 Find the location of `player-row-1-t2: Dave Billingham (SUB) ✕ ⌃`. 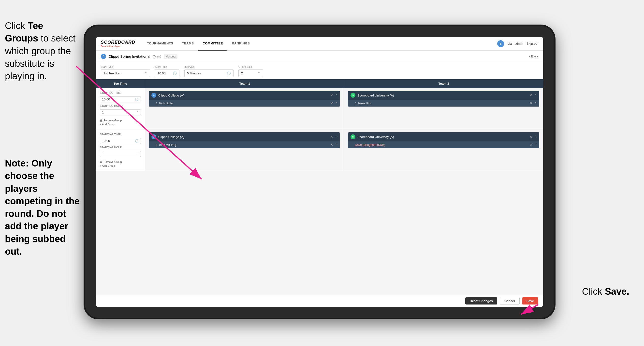

player-row-1-t2: Dave Billingham (SUB) ✕ ⌃ is located at coordinates (444, 145).